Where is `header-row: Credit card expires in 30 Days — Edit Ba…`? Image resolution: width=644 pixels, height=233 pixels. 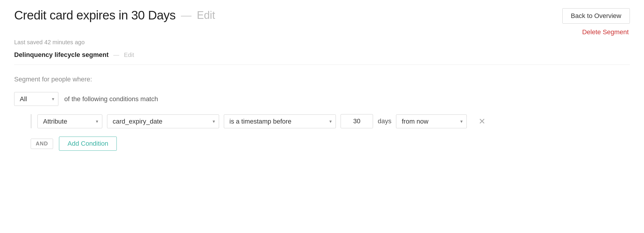
header-row: Credit card expires in 30 Days — Edit Ba… is located at coordinates (322, 22).